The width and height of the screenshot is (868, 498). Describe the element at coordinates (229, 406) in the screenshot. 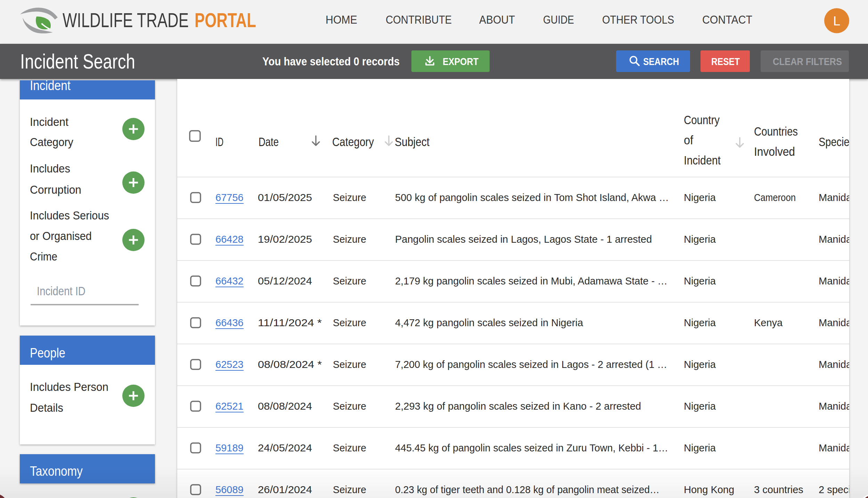

I see `svg-text: 62521` at that location.